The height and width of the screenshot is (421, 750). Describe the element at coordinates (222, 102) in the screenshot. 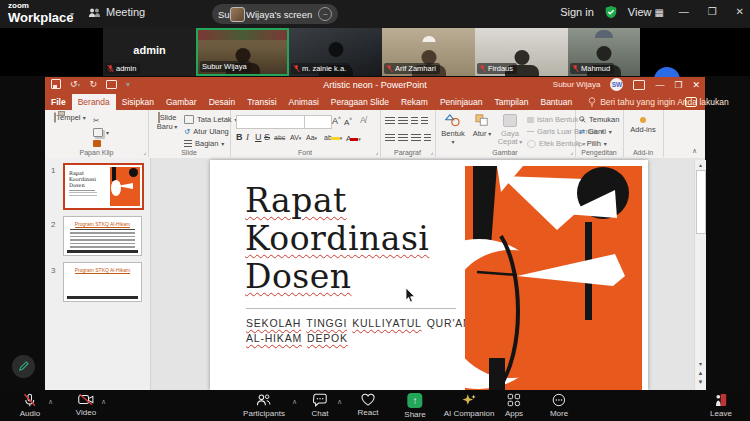

I see `tab-desain: Desain` at that location.